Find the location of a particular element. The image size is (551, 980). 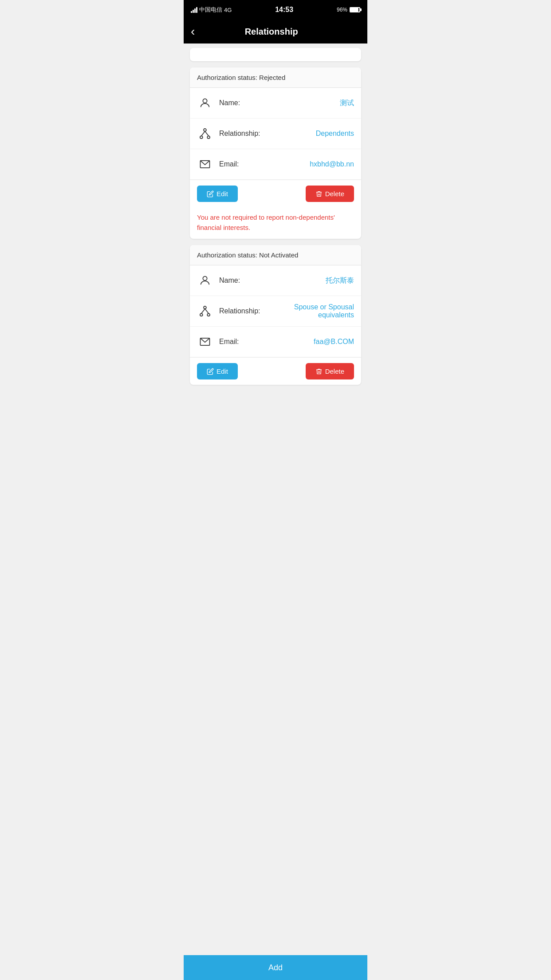

status-bar: 中国电信 4G 14:53 96% is located at coordinates (276, 10).